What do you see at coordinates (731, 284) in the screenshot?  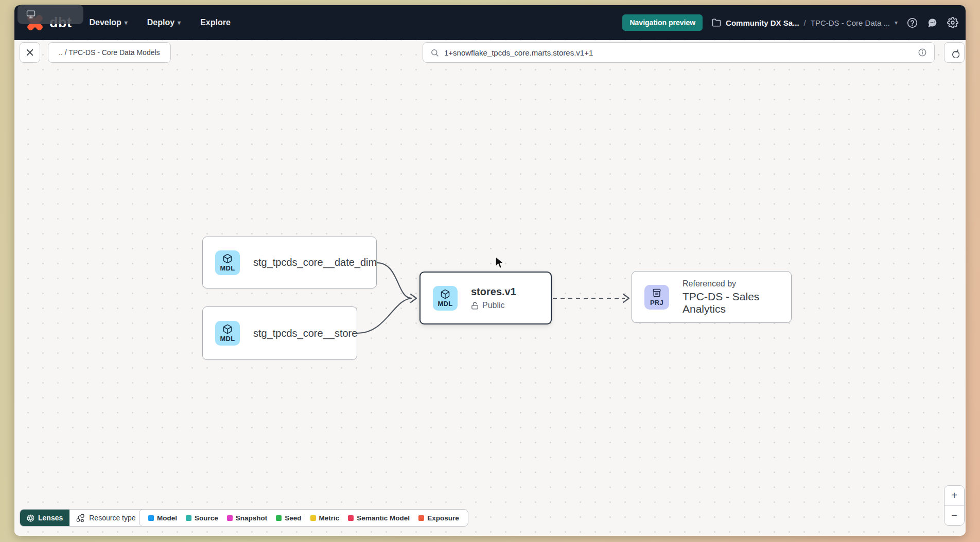 I see `referenced-by-label: Referenced by` at bounding box center [731, 284].